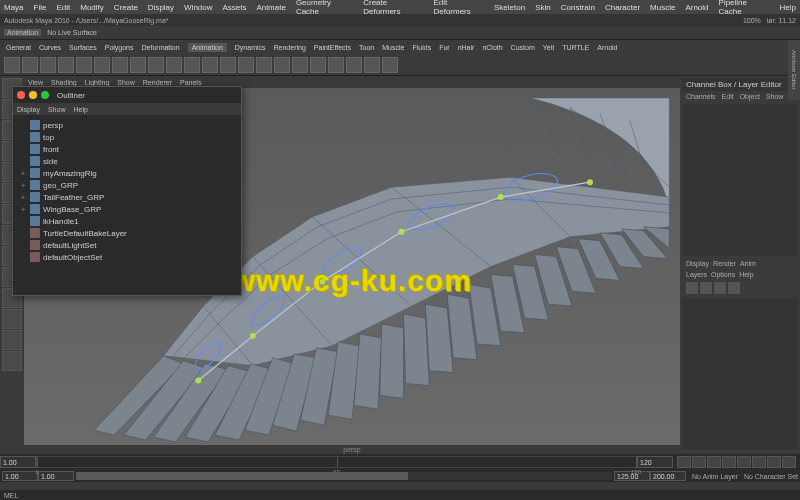 The image size is (800, 500). Describe the element at coordinates (127, 209) in the screenshot. I see `outliner-item: +WingBase_GRP` at that location.